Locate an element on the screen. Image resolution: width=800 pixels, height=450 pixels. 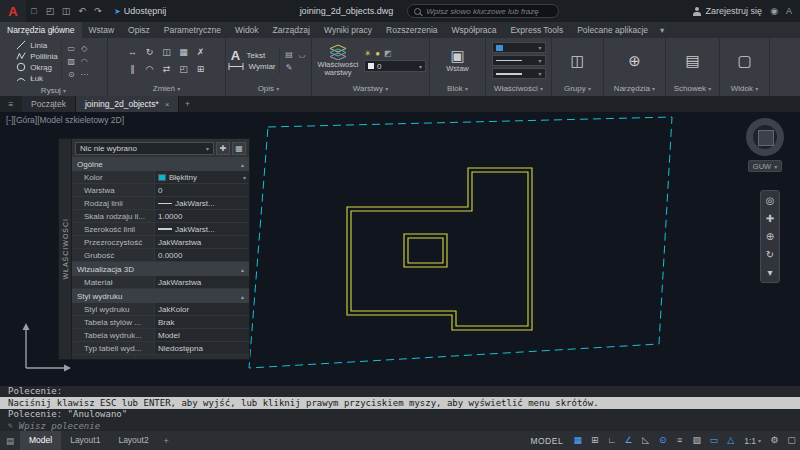
mirror-icon: ⇄ is located at coordinates (166, 70).